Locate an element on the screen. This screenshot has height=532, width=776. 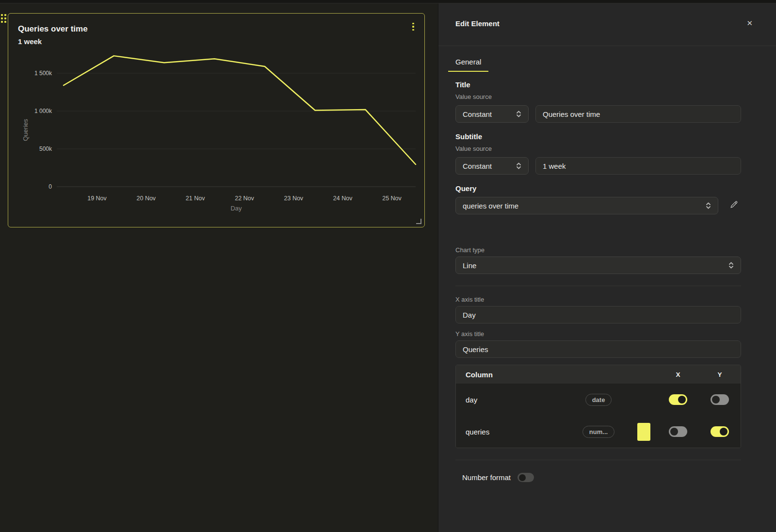
columns-table-header: Column X Y is located at coordinates (598, 374).